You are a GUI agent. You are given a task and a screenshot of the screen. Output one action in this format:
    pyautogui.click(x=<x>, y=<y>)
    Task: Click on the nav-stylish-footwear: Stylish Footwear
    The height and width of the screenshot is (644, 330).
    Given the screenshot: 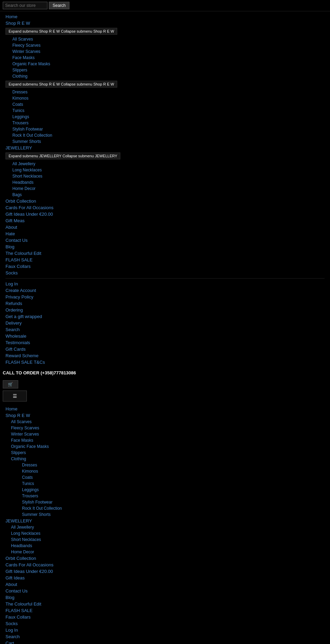 What is the action you would take?
    pyautogui.click(x=168, y=129)
    